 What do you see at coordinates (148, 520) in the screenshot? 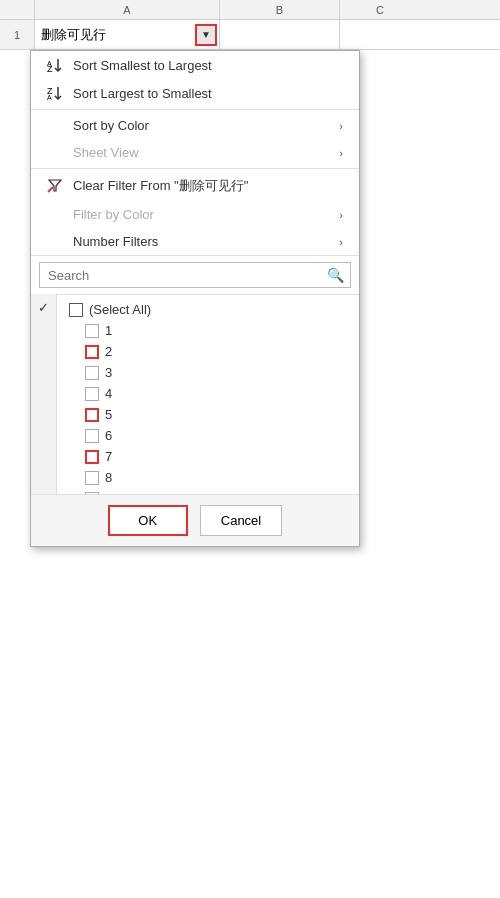
I see `ok-button: OK` at bounding box center [148, 520].